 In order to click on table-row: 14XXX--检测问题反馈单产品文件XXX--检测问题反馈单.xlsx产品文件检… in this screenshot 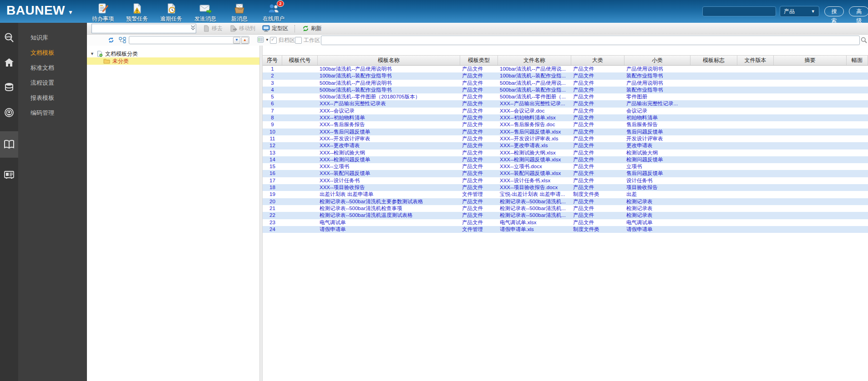, I will do `click(565, 160)`.